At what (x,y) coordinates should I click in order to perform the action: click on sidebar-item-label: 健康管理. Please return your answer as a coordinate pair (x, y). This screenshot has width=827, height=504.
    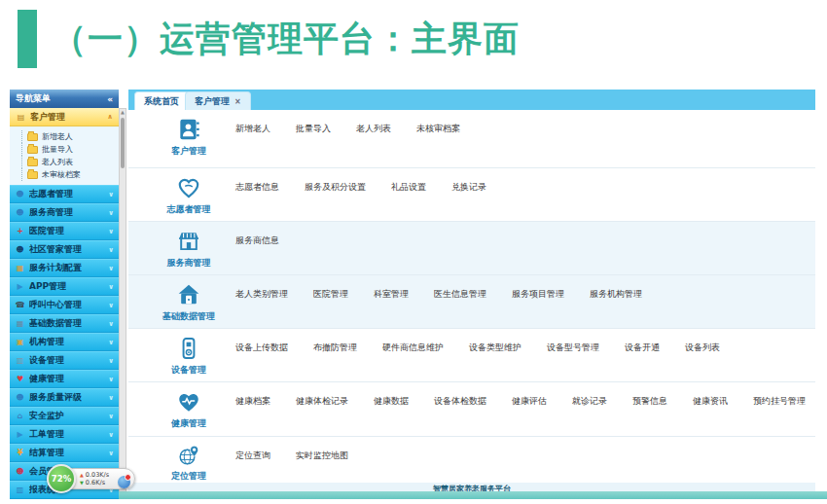
    Looking at the image, I should click on (47, 379).